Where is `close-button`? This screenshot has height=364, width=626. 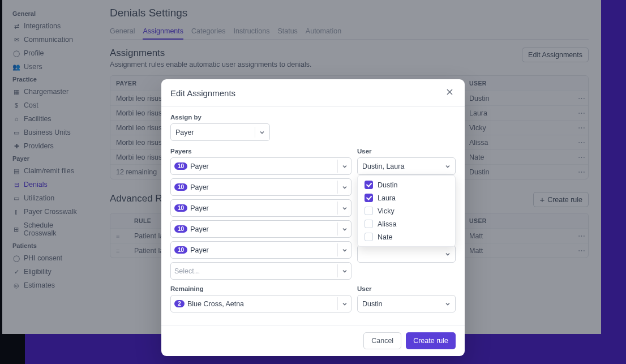
close-button is located at coordinates (449, 93).